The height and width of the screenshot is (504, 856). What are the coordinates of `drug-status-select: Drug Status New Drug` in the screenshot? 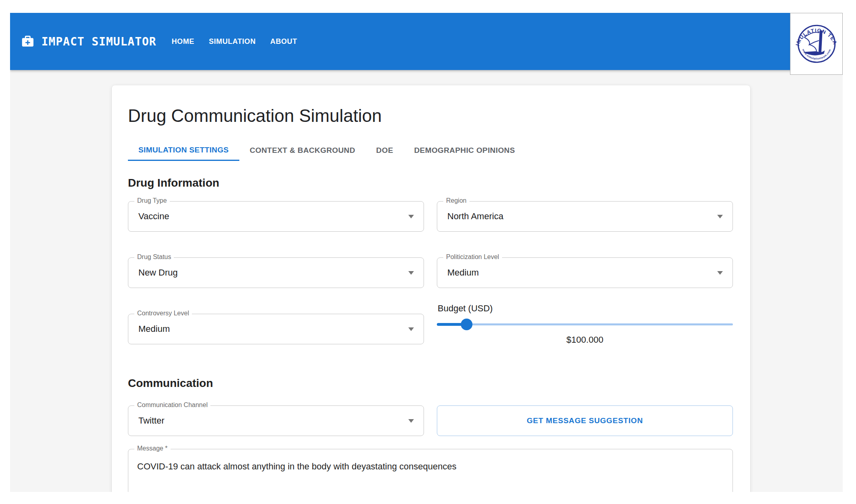 It's located at (276, 273).